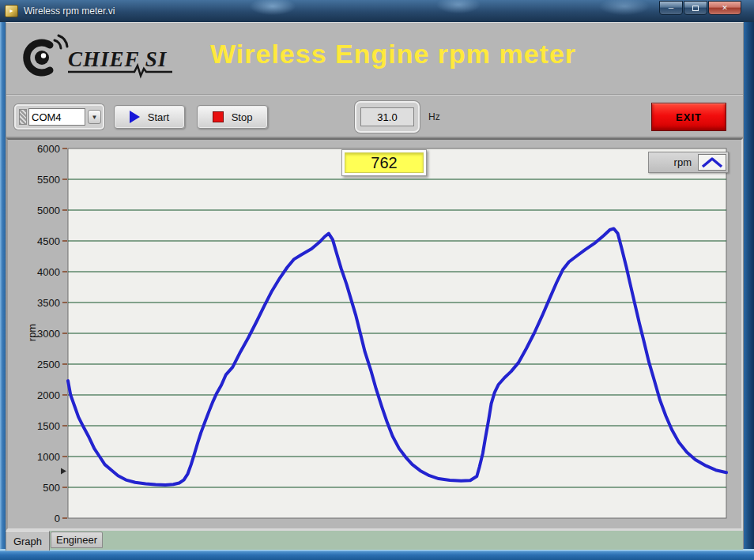 Image resolution: width=754 pixels, height=560 pixels. Describe the element at coordinates (49, 272) in the screenshot. I see `svg-text: 4000` at that location.